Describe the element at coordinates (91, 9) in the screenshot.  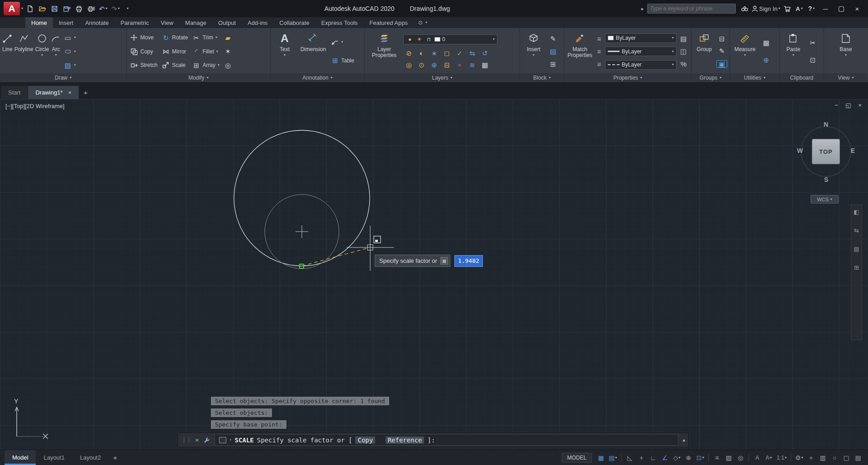
I see `batch-plot-button` at that location.